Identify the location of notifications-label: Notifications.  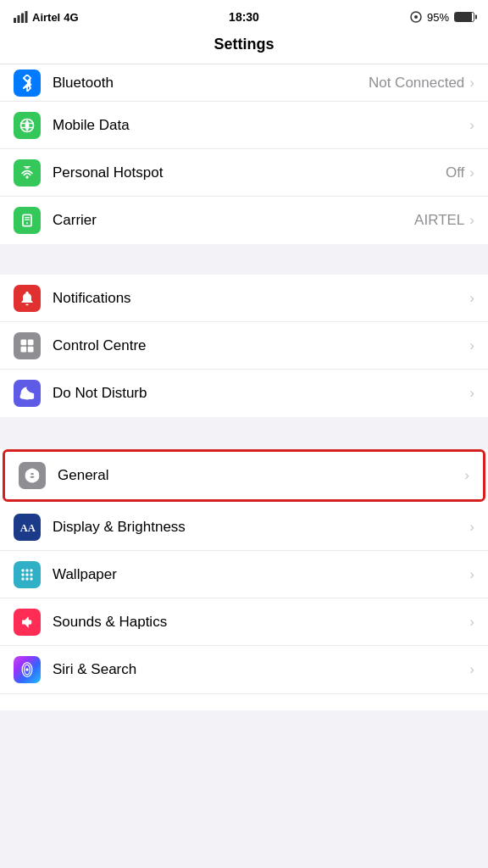
(261, 298).